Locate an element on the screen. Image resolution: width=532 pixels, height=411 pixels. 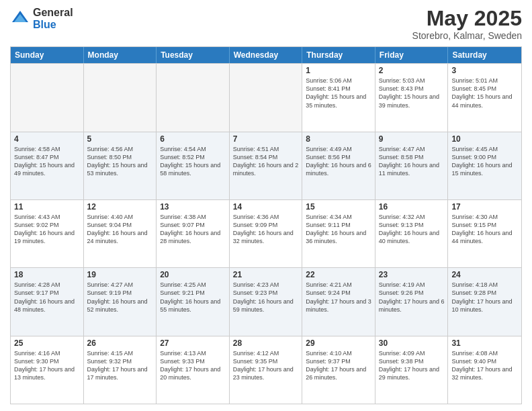
day-info: Sunrise: 5:06 AMSunset: 8:41 PMDaylight:… is located at coordinates (339, 93).